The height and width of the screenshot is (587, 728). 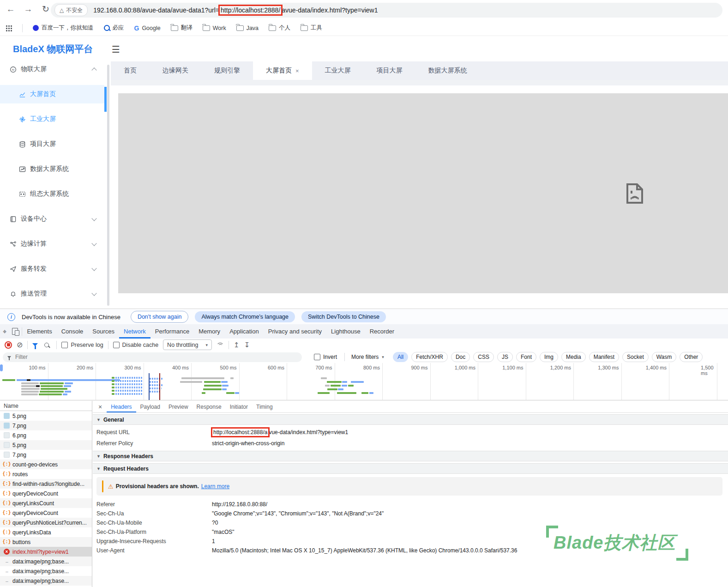 I want to click on hamburger-menu-icon: ☰, so click(x=116, y=49).